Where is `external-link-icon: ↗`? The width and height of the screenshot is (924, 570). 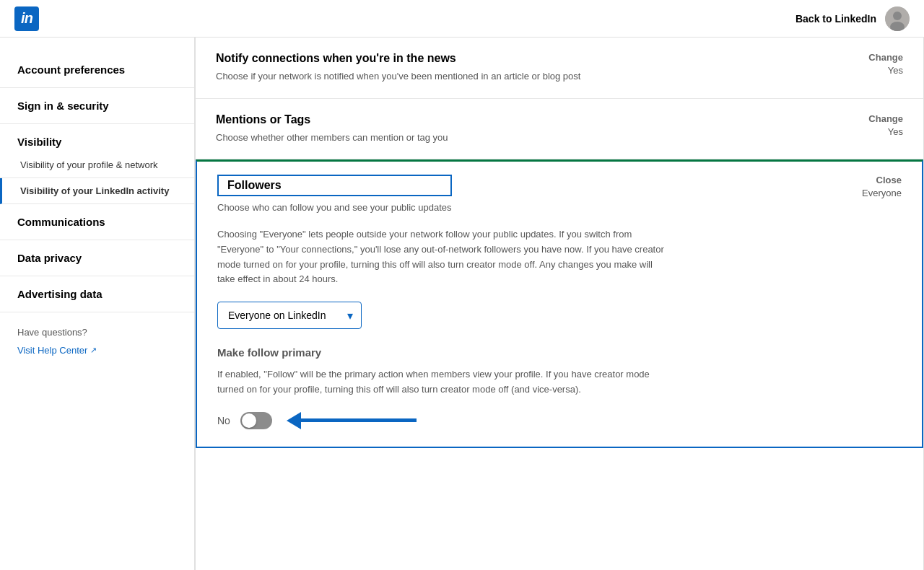
external-link-icon: ↗ is located at coordinates (94, 351).